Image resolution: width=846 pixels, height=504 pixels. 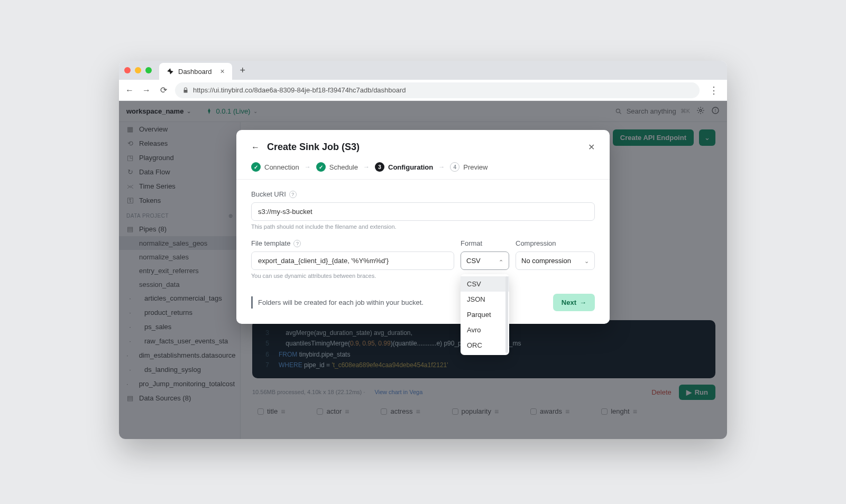 What do you see at coordinates (485, 315) in the screenshot?
I see `format-option: Parquet` at bounding box center [485, 315].